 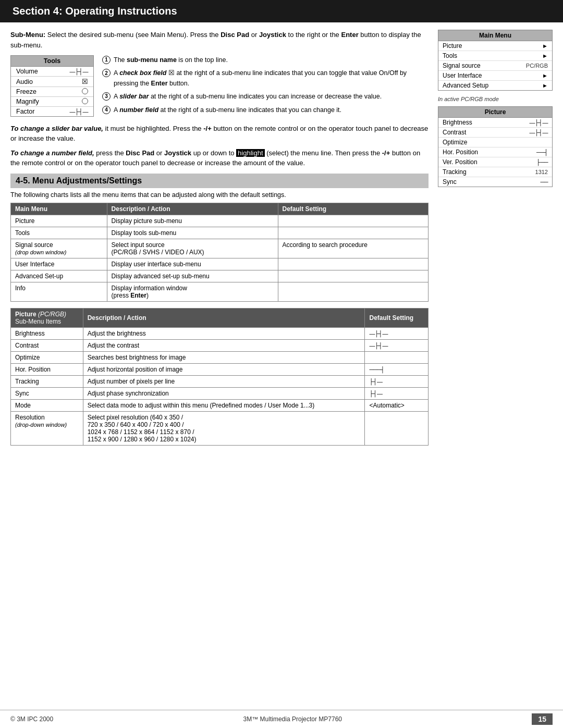 I want to click on main-table-col3: Default Setting, so click(x=353, y=208).